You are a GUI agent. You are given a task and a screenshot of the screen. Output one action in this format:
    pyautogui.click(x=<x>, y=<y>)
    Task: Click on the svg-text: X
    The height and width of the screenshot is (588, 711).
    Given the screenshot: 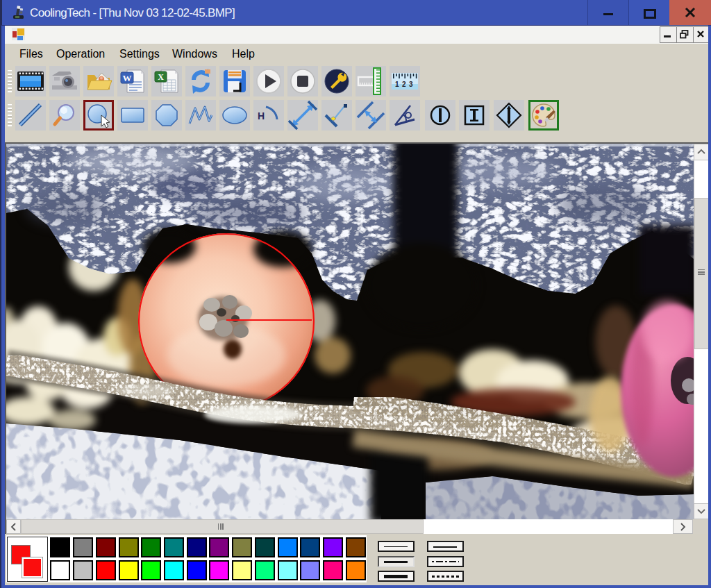 What is the action you would take?
    pyautogui.click(x=161, y=77)
    